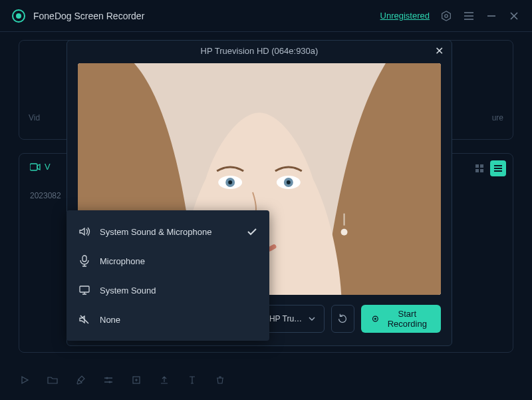 This screenshot has width=532, height=400. What do you see at coordinates (168, 261) in the screenshot?
I see `audio-option-microphone: Microphone` at bounding box center [168, 261].